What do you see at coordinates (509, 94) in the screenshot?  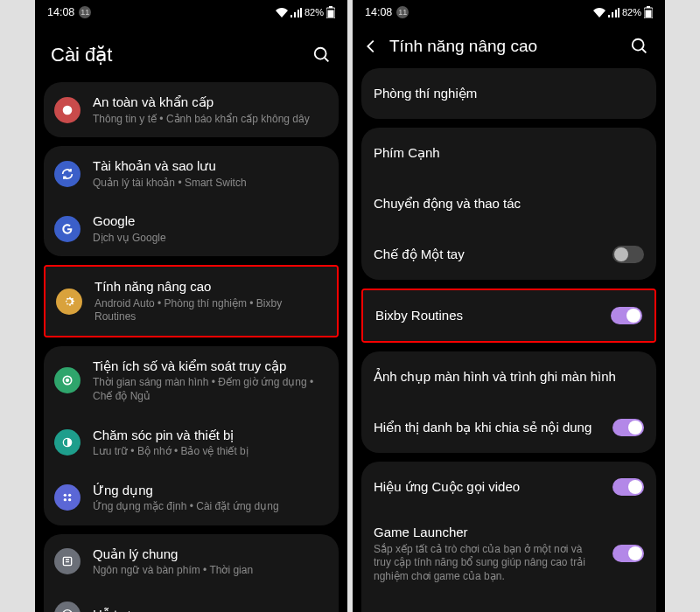 I see `row-labs: Phòng thí nghiệm` at bounding box center [509, 94].